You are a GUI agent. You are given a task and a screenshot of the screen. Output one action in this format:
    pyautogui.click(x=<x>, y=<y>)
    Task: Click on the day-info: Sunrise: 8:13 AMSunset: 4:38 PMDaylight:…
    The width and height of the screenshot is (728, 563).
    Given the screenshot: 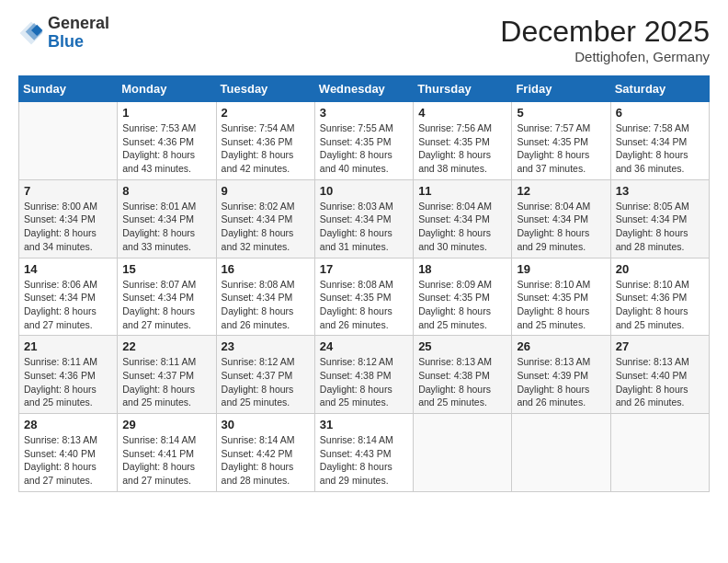 What is the action you would take?
    pyautogui.click(x=462, y=383)
    